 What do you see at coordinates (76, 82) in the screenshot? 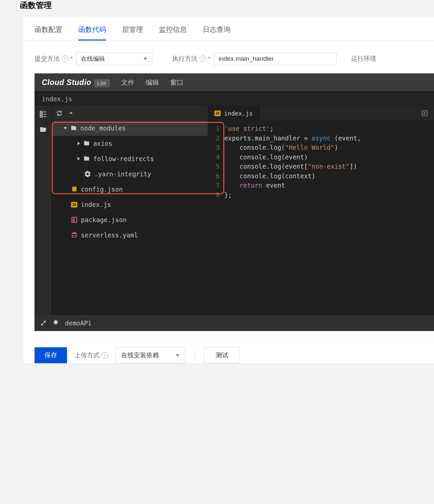
I see `cloud-studio-logo: Cloud StudioLite` at bounding box center [76, 82].